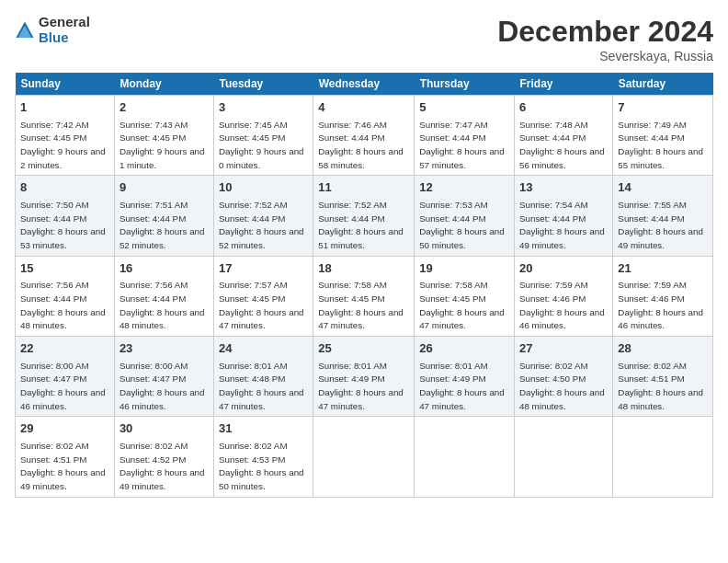  What do you see at coordinates (164, 85) in the screenshot?
I see `col-monday: Monday` at bounding box center [164, 85].